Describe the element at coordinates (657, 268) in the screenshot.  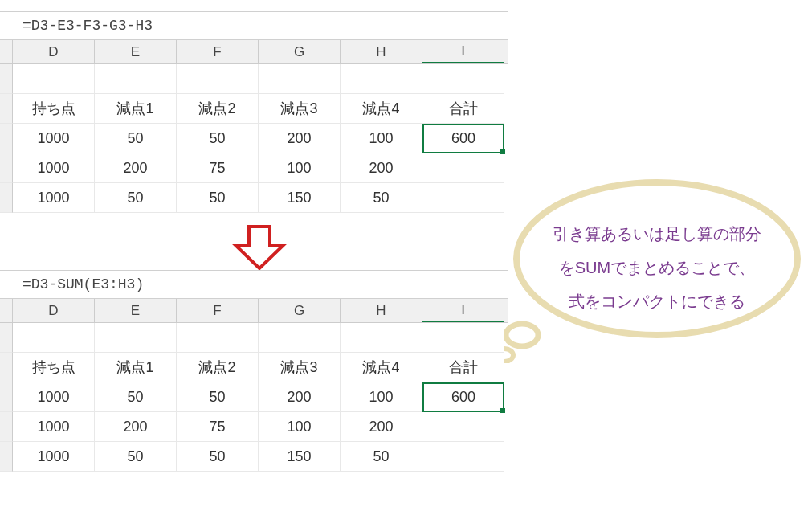
I see `callout-text: 引き算あるいは足し算の部分 をSUMでまとめることで、 式をコンパクトにできる` at that location.